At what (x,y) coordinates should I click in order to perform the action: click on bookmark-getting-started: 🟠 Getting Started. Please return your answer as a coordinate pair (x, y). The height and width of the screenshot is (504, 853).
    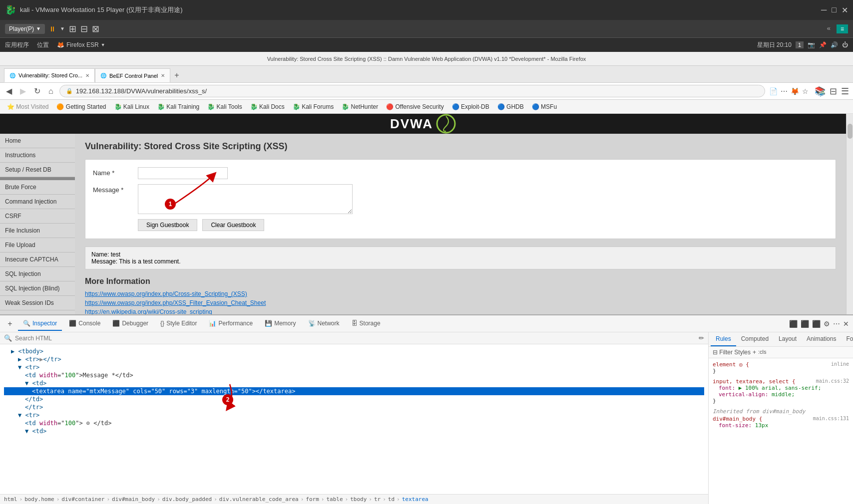
    Looking at the image, I should click on (81, 107).